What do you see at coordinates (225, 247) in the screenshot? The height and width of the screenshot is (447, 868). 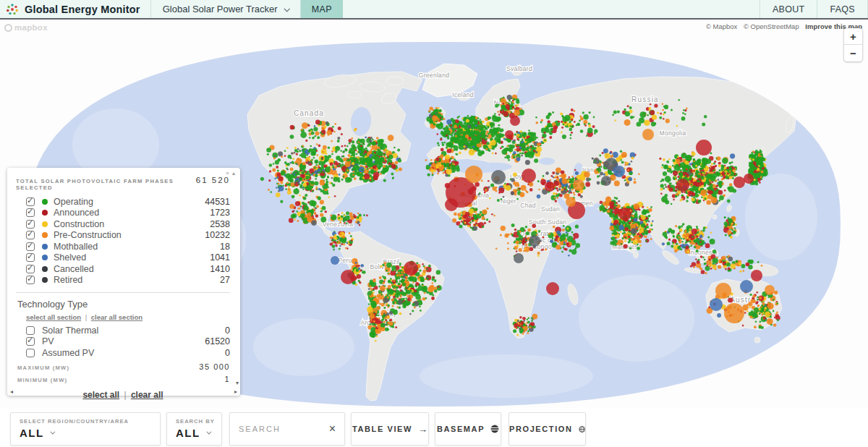 I see `status-count: 18` at bounding box center [225, 247].